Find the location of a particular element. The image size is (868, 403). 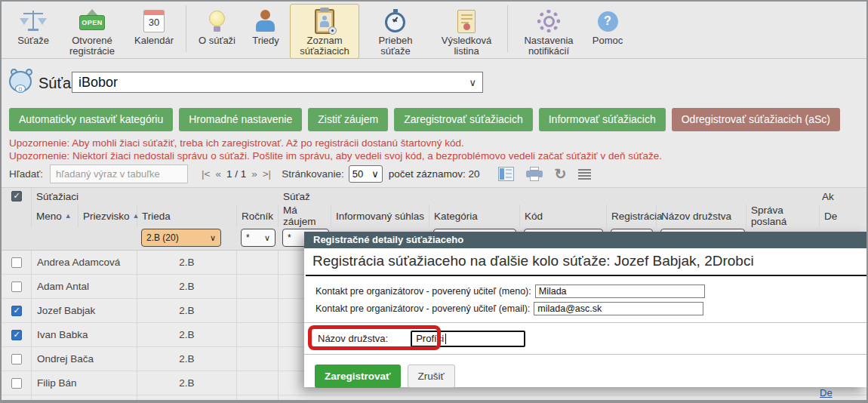

toolbar-item-pomoc: ? Pomoc is located at coordinates (608, 26).